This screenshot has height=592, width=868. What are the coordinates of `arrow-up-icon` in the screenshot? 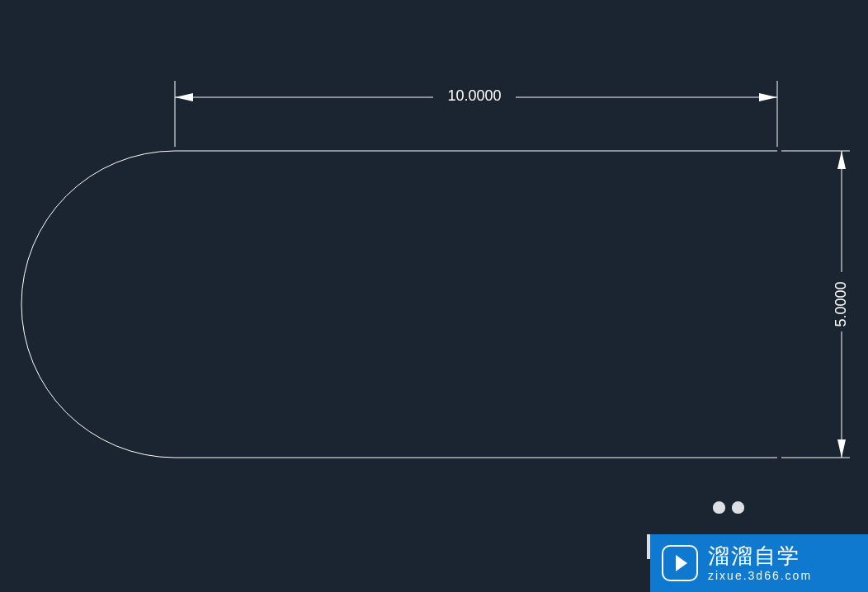 It's located at (842, 160).